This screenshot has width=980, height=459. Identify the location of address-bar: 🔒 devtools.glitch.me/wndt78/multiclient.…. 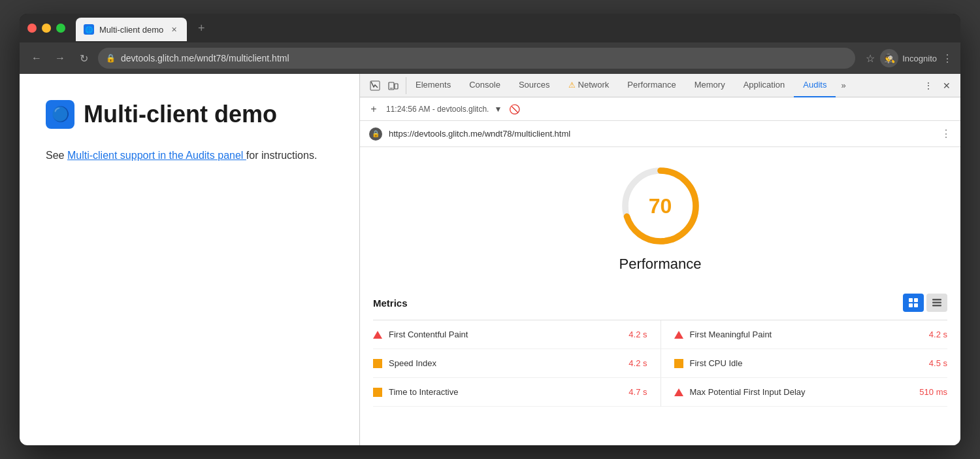
(477, 58).